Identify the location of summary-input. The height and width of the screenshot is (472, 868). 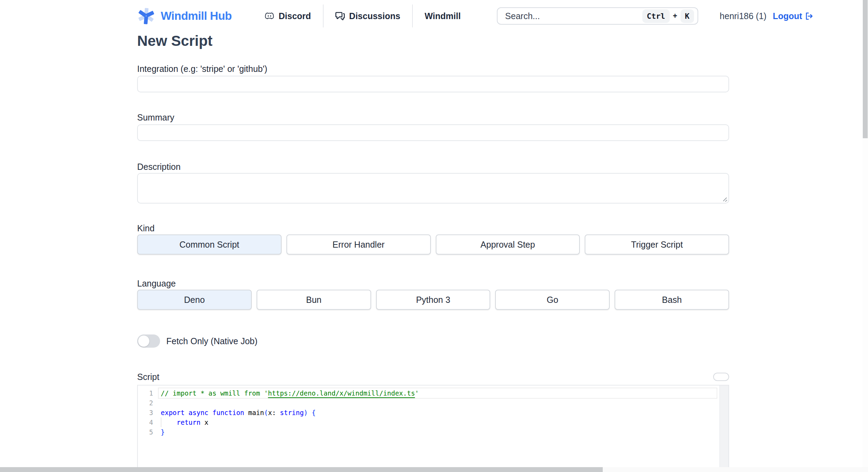
(433, 133).